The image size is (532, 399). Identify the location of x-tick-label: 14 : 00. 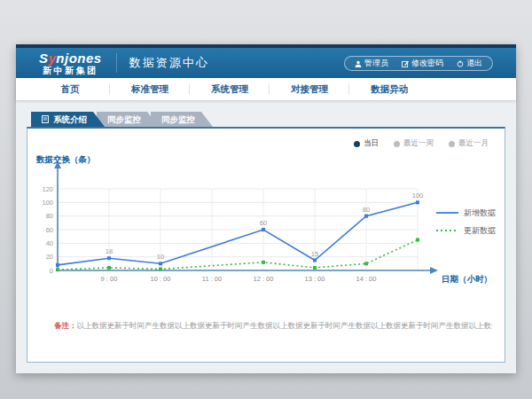
(367, 278).